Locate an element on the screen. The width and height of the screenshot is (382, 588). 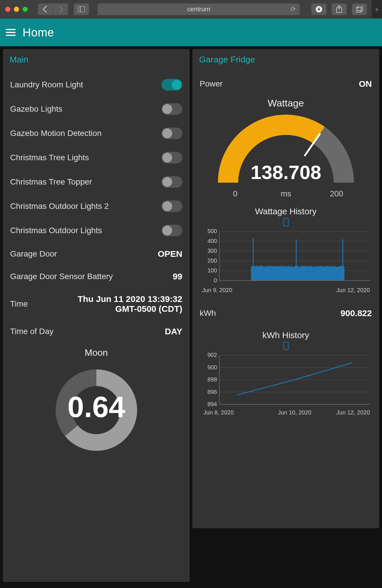
svg-text: 400 is located at coordinates (212, 241).